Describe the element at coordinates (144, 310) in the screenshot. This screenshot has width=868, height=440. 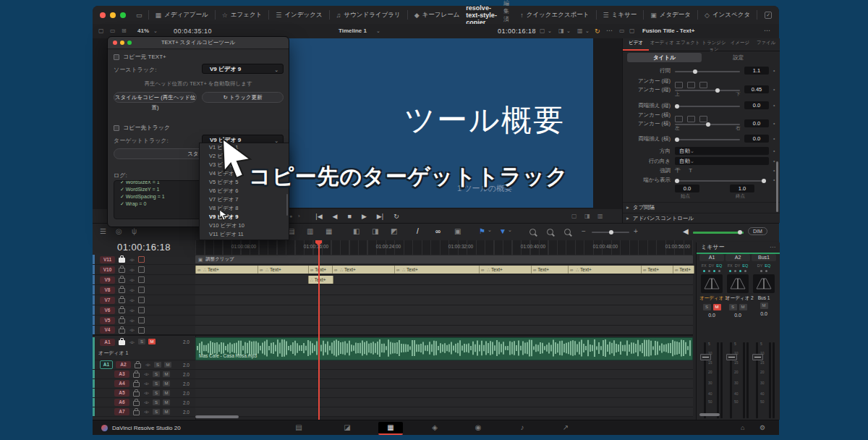
I see `track-header-v6: V6 ◃▹` at that location.